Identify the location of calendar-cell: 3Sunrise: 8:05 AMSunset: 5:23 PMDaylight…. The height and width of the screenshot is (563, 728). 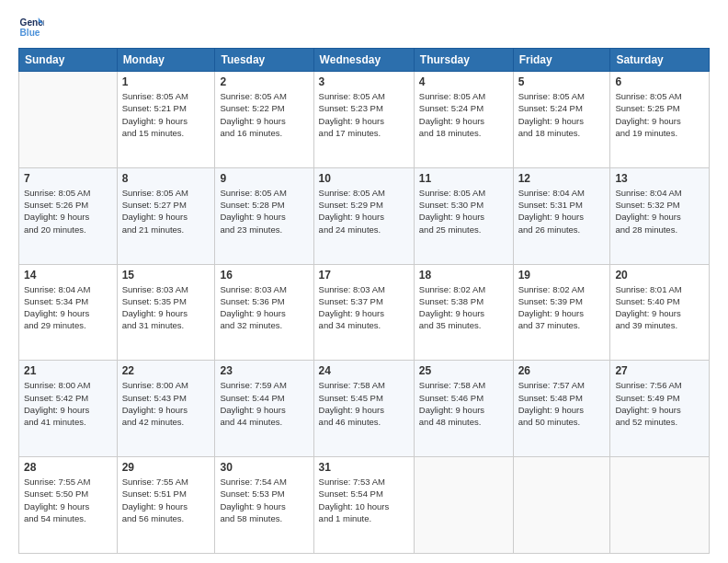
(364, 120).